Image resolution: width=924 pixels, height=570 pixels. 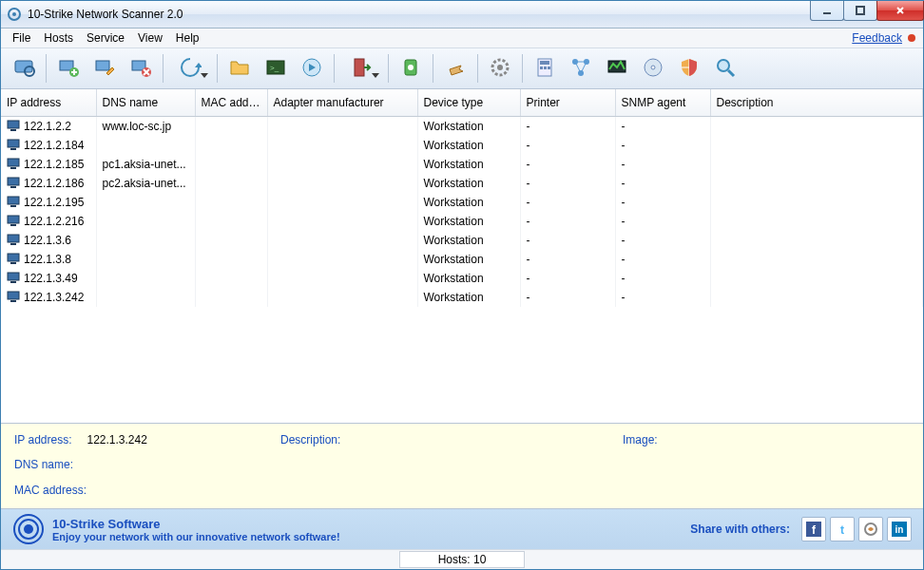 What do you see at coordinates (48, 240) in the screenshot?
I see `cell-ip-text: 122.1.3.6` at bounding box center [48, 240].